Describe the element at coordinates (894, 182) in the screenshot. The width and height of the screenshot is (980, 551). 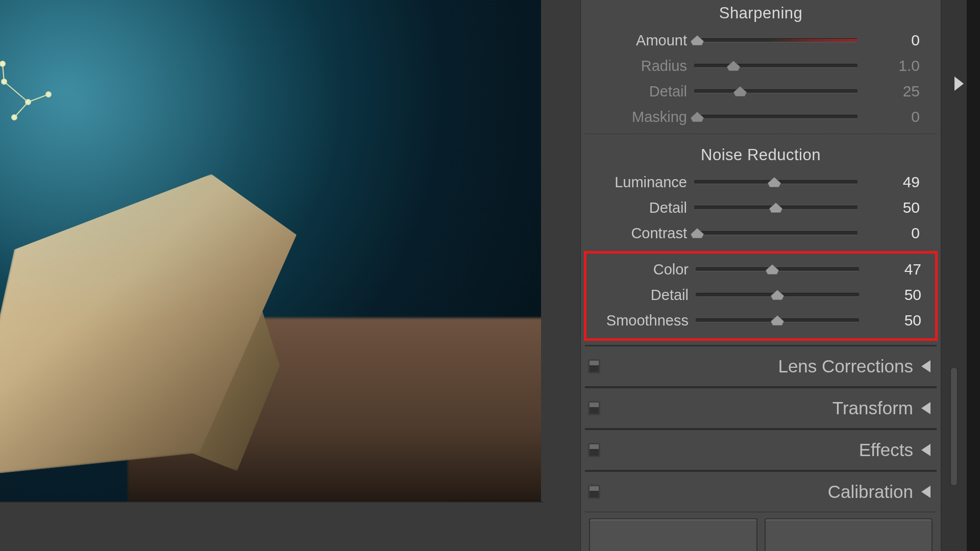
I see `nr-luminance-value: 49` at that location.